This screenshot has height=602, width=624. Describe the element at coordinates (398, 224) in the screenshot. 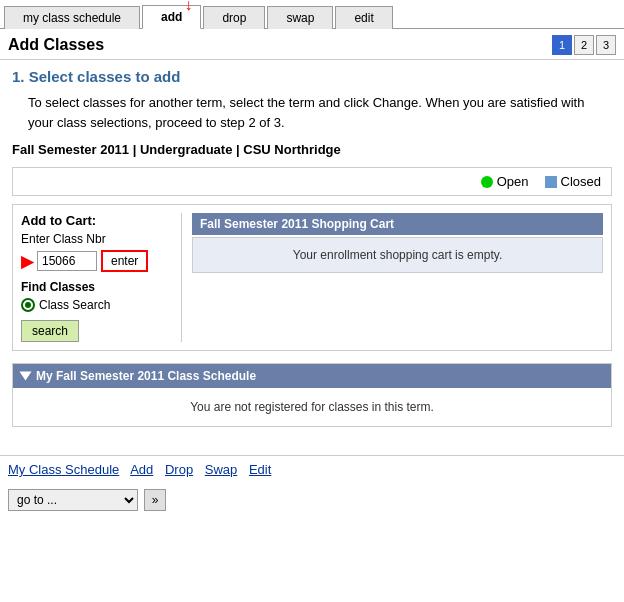

I see `cart-header: Fall Semester 2011 Shopping Cart` at that location.